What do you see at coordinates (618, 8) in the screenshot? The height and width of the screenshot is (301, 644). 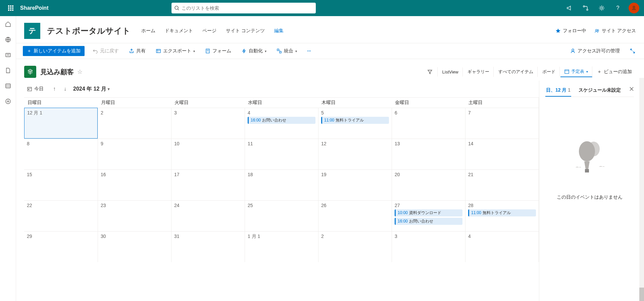 I see `help-button: ?` at bounding box center [618, 8].